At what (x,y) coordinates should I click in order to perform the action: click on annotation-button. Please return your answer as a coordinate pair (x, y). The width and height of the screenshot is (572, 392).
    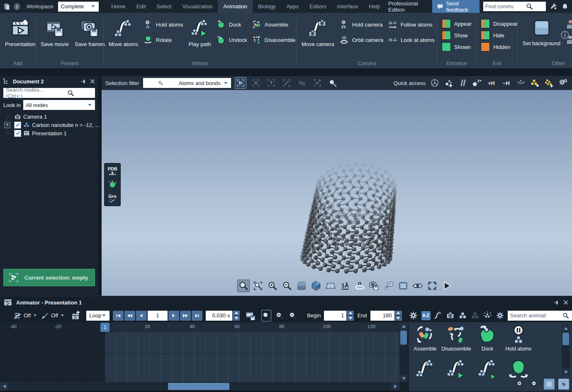
    Looking at the image, I should click on (389, 286).